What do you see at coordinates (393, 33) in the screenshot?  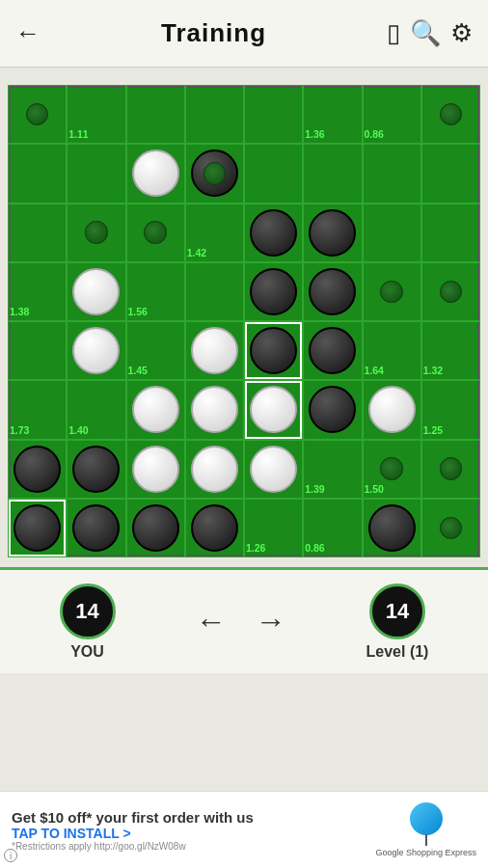 I see `pill-icon: ▯` at bounding box center [393, 33].